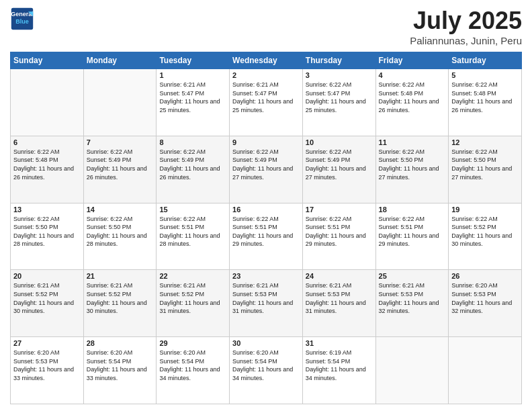 The height and width of the screenshot is (411, 532). Describe the element at coordinates (47, 371) in the screenshot. I see `cell-4-0: 27 Sunrise: 6:20 AM Sunset: 5:53 PM Dayl…` at that location.